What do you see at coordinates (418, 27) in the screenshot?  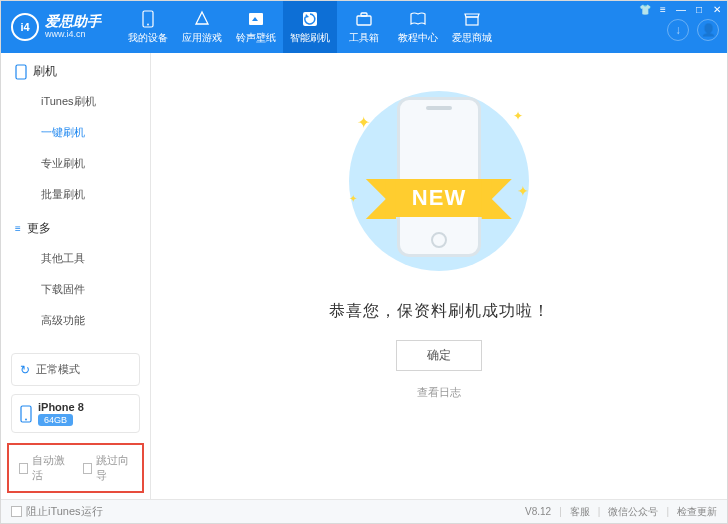 I see `nav-tutorials: 教程中心` at bounding box center [418, 27].